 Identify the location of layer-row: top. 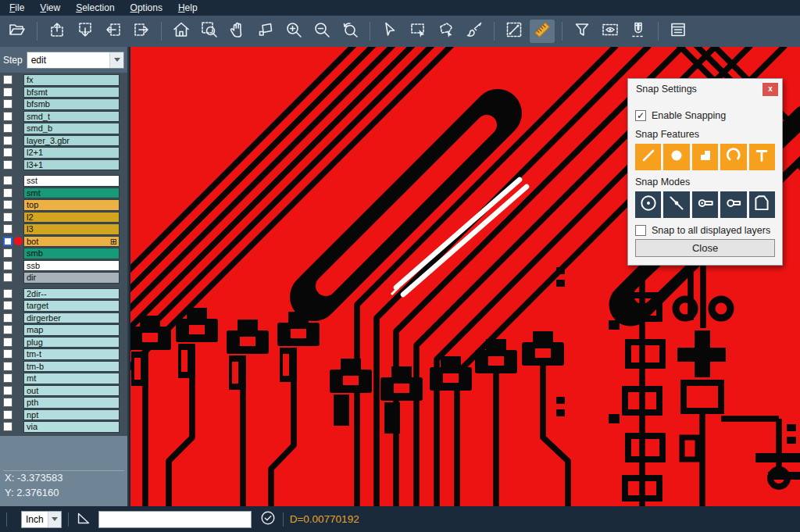
(64, 205).